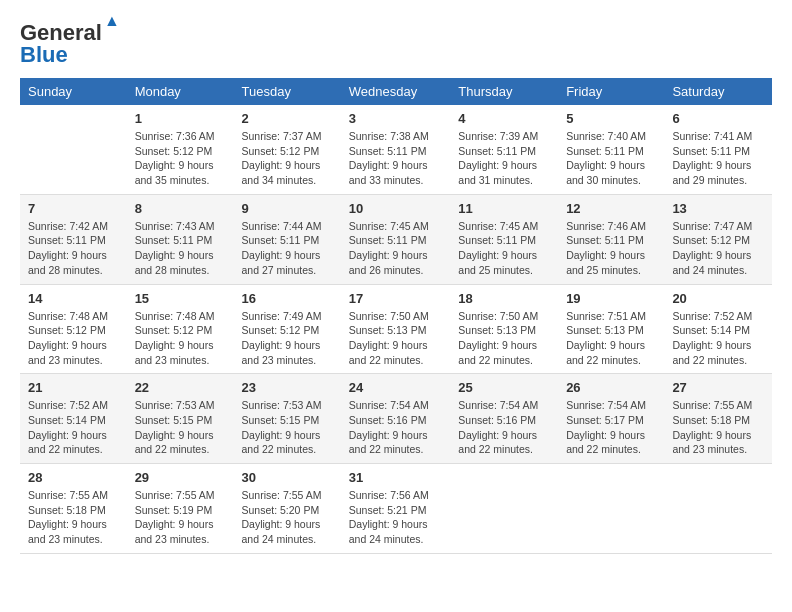 The width and height of the screenshot is (792, 612). I want to click on day-info: Sunrise: 7:44 AMSunset: 5:11 PMDaylight:…, so click(288, 248).